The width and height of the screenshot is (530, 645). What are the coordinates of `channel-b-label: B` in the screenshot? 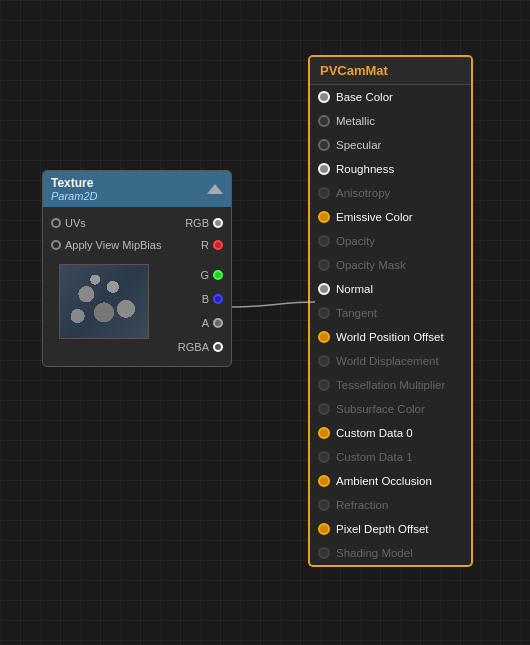 It's located at (206, 299).